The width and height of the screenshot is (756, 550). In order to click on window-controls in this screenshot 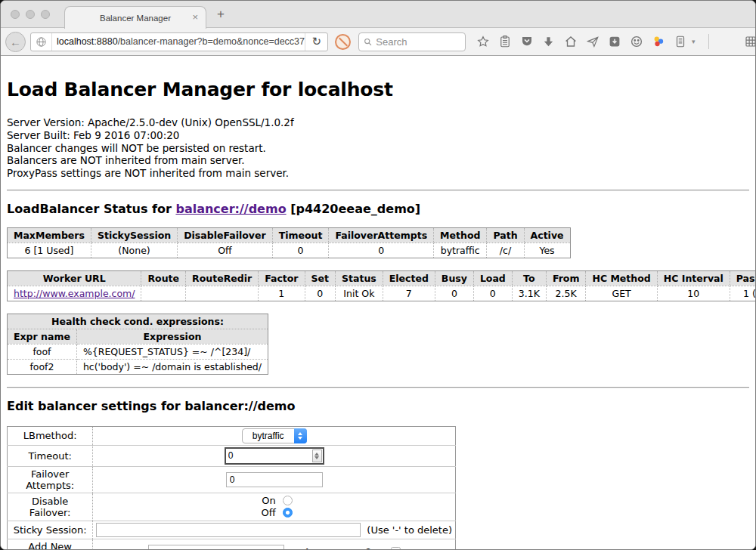, I will do `click(30, 14)`.